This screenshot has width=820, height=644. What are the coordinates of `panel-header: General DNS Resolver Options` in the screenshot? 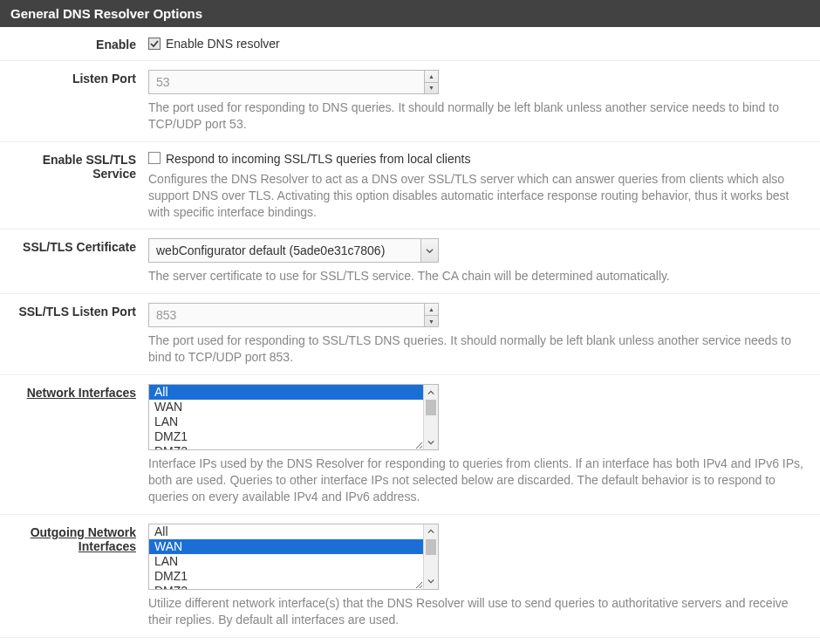 It's located at (410, 14).